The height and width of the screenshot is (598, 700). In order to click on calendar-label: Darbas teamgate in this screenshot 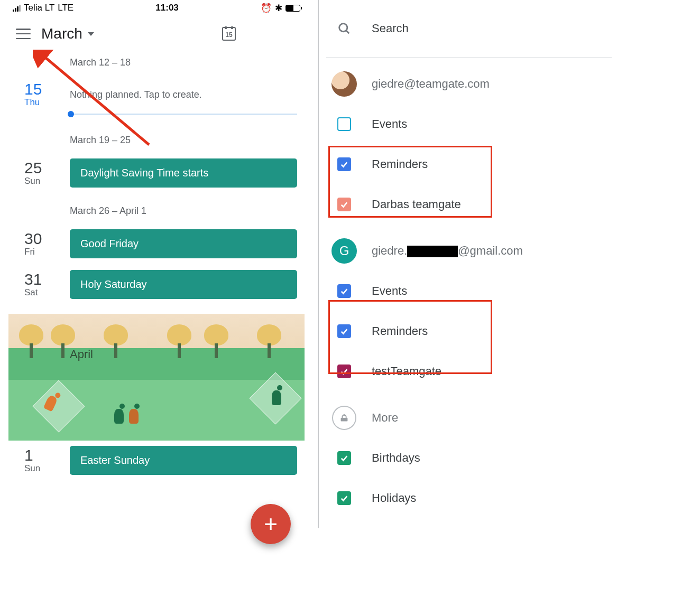, I will do `click(417, 204)`.